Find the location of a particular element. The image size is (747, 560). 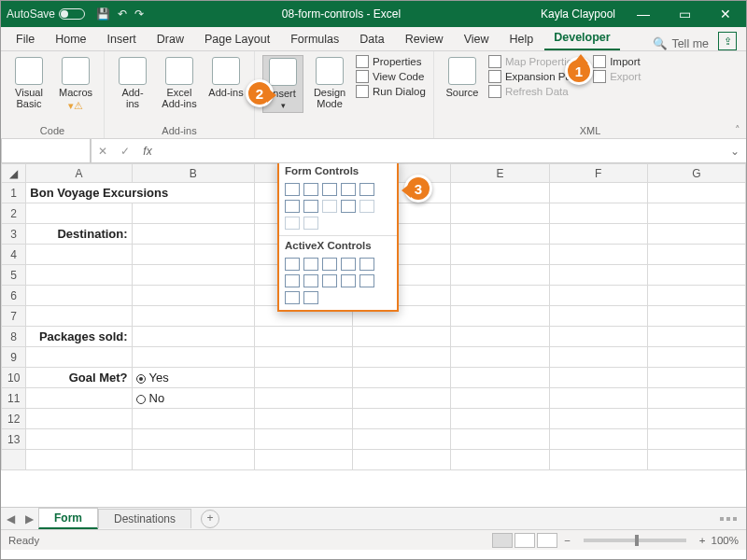

tab-insert: Insert is located at coordinates (121, 39).